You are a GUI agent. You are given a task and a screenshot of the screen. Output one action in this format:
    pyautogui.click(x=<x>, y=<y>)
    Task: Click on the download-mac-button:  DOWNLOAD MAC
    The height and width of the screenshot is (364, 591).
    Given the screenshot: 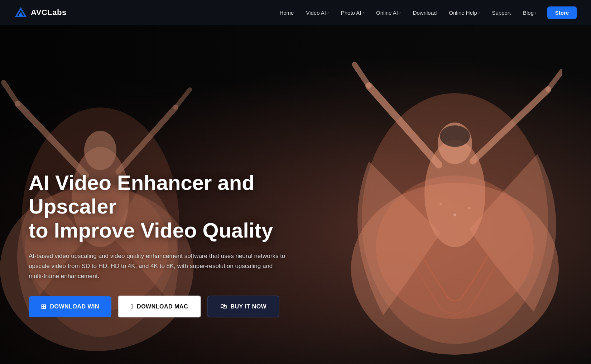 What is the action you would take?
    pyautogui.click(x=159, y=307)
    